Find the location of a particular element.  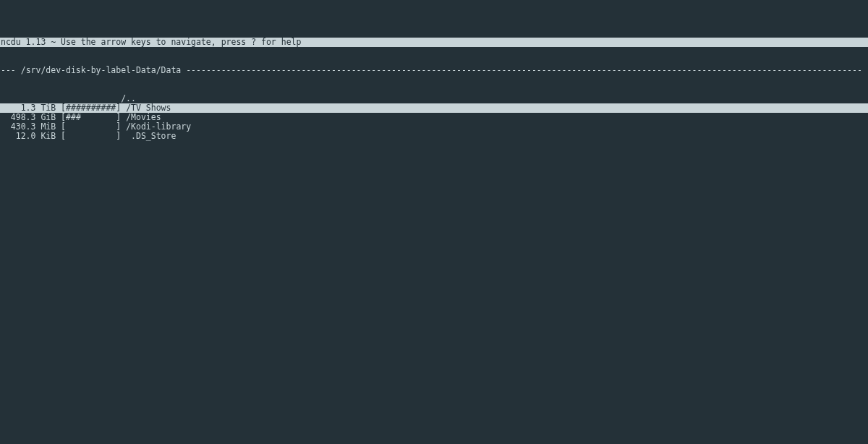

size-bar: [### ] is located at coordinates (91, 117).